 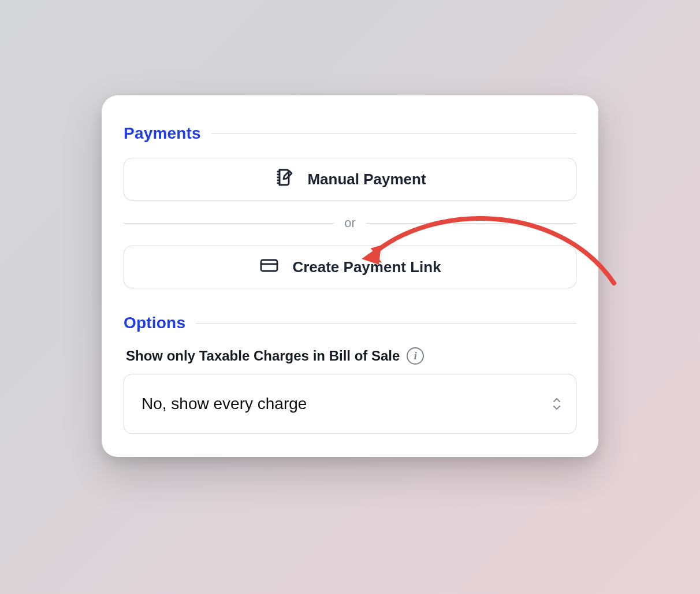 What do you see at coordinates (224, 404) in the screenshot?
I see `taxable-charges-select-value: No, show every charge` at bounding box center [224, 404].